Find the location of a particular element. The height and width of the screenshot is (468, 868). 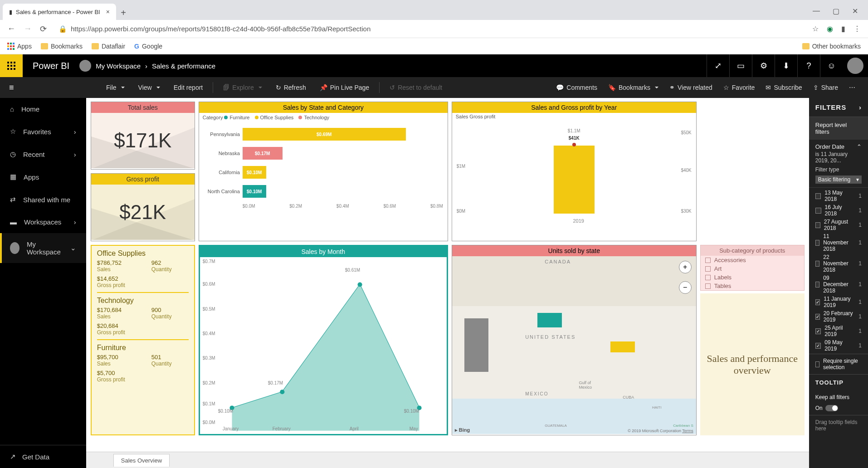

subcat-checkbox-item: Art is located at coordinates (752, 268).